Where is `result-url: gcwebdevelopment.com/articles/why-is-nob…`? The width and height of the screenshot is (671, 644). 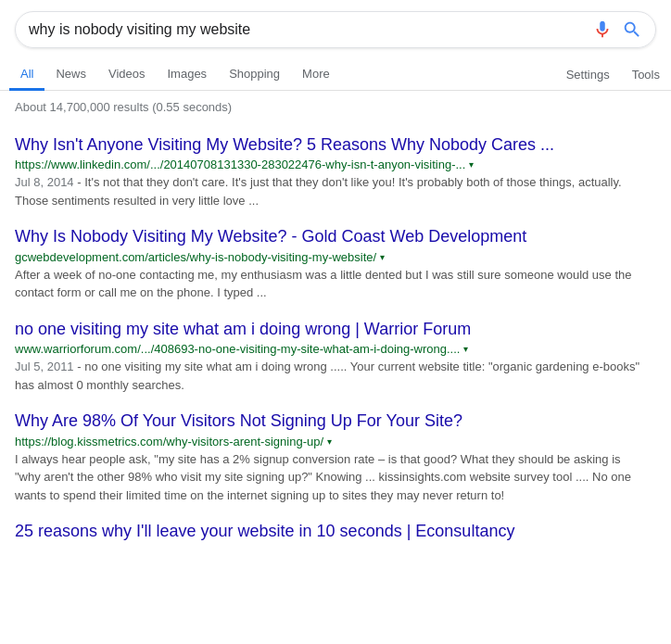 result-url: gcwebdevelopment.com/articles/why-is-nob… is located at coordinates (330, 258).